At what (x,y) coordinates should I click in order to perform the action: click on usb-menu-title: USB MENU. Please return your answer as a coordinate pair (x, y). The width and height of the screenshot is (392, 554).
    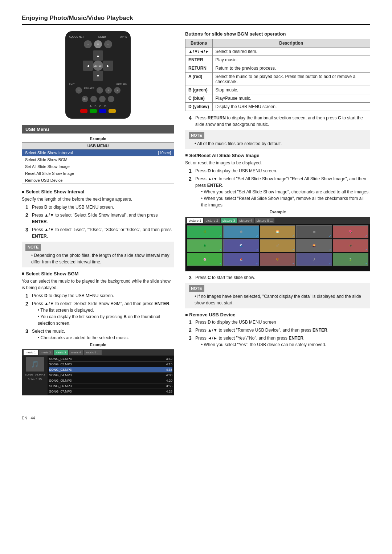
    Looking at the image, I should click on (98, 146).